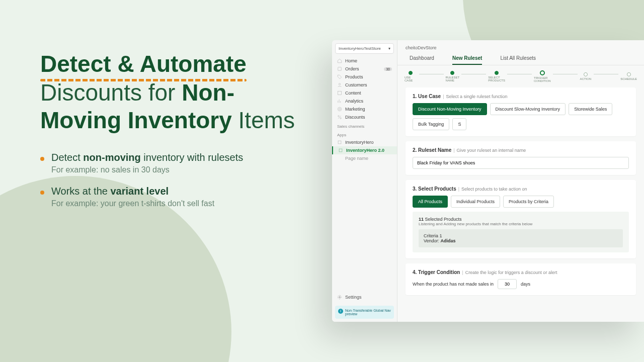  What do you see at coordinates (444, 219) in the screenshot?
I see `selected-label: Selected Products` at bounding box center [444, 219].